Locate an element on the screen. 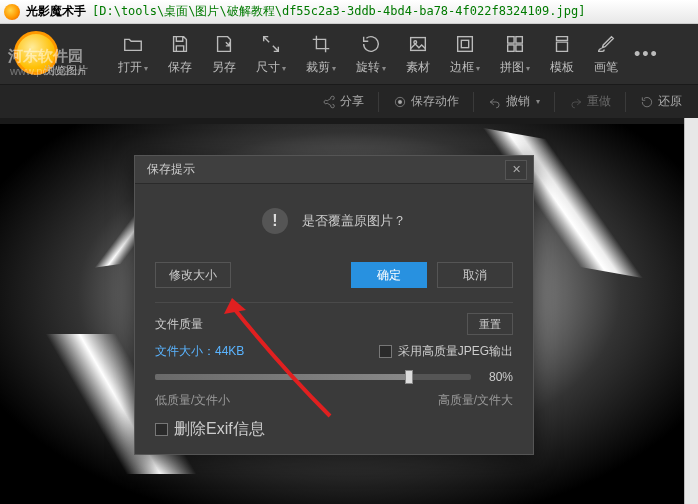 This screenshot has width=698, height=504. ok-button: 确定 is located at coordinates (389, 275).